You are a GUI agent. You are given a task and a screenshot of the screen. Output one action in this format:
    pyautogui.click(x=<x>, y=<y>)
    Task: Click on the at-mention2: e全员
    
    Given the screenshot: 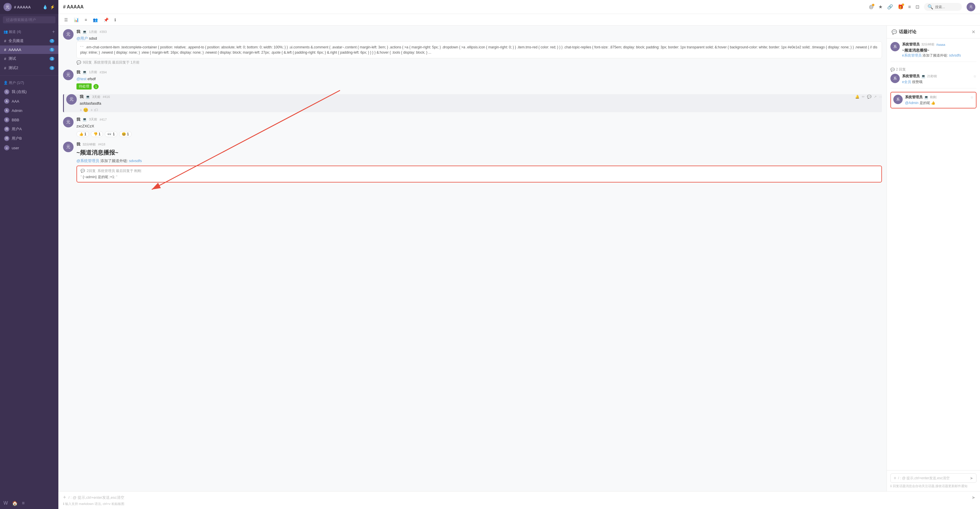 What is the action you would take?
    pyautogui.click(x=907, y=82)
    